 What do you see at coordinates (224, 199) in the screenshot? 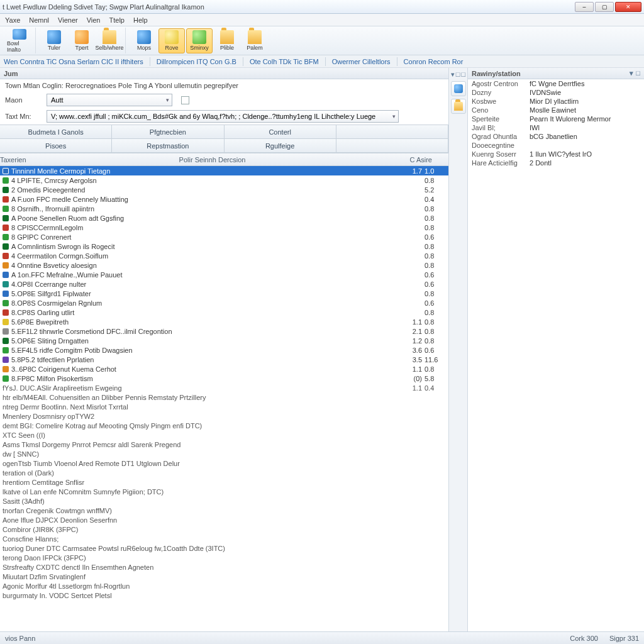
I see `table-row: A F.uon FPC medle Cennely Miuatting0.4` at bounding box center [224, 199].